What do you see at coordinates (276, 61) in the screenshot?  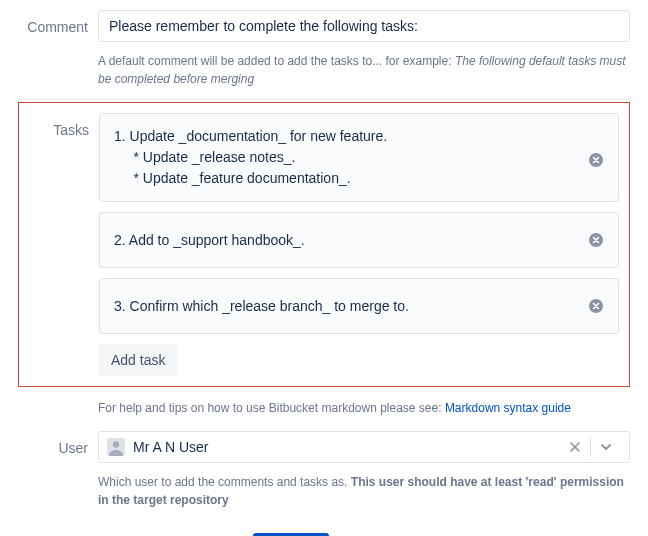 I see `comment-help-prefix: A default comment will be added to add t…` at bounding box center [276, 61].